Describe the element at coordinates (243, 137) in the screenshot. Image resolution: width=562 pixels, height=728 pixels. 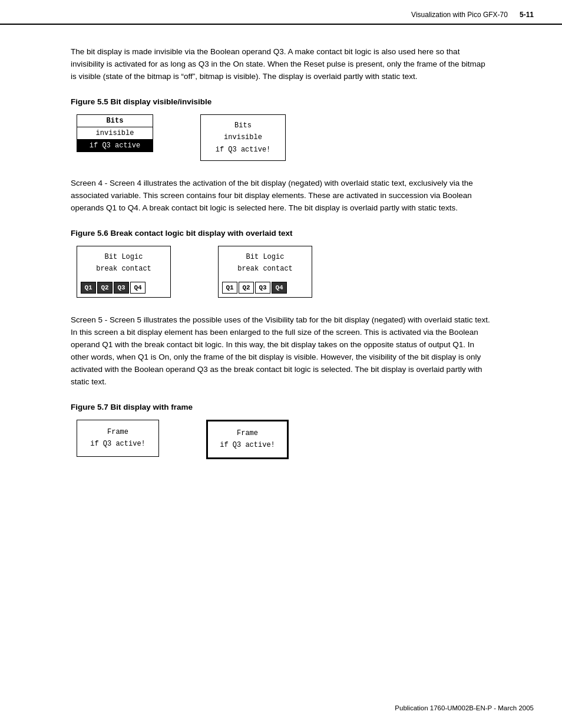
I see `fig55-right-line2: invisible` at that location.